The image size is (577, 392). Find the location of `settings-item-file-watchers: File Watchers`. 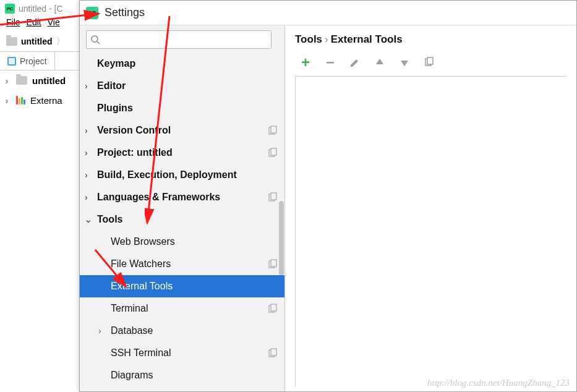

settings-item-file-watchers: File Watchers is located at coordinates (182, 264).